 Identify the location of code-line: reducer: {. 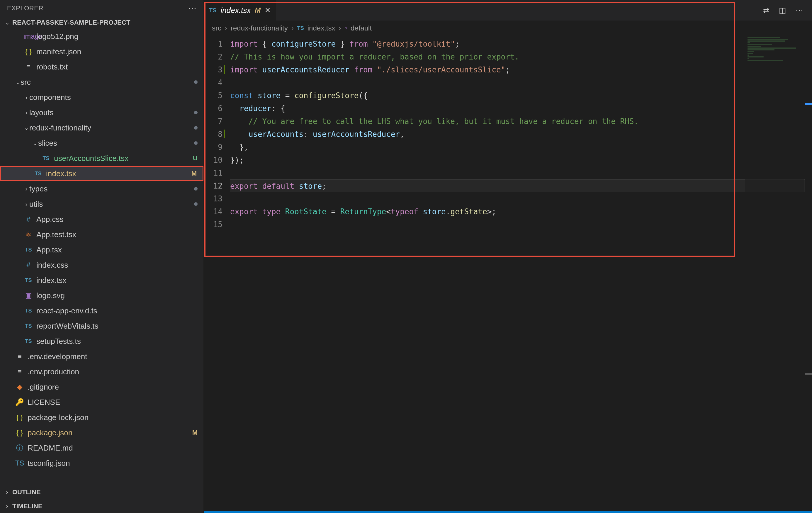
(521, 109).